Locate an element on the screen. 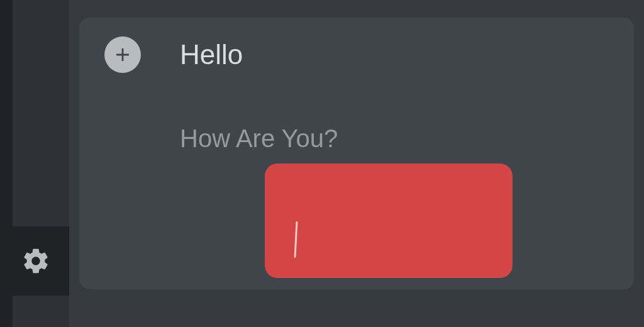 Image resolution: width=644 pixels, height=327 pixels. settings-button is located at coordinates (36, 261).